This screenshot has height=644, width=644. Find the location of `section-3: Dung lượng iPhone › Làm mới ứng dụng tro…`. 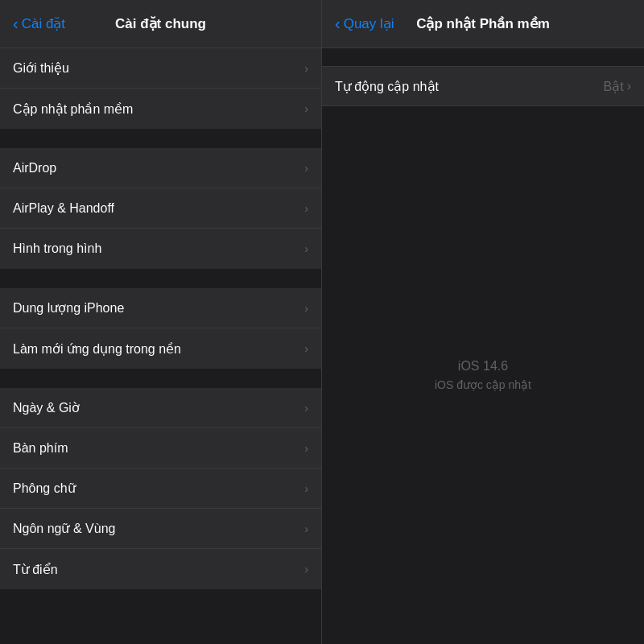

section-3: Dung lượng iPhone › Làm mới ứng dụng tro… is located at coordinates (161, 328).